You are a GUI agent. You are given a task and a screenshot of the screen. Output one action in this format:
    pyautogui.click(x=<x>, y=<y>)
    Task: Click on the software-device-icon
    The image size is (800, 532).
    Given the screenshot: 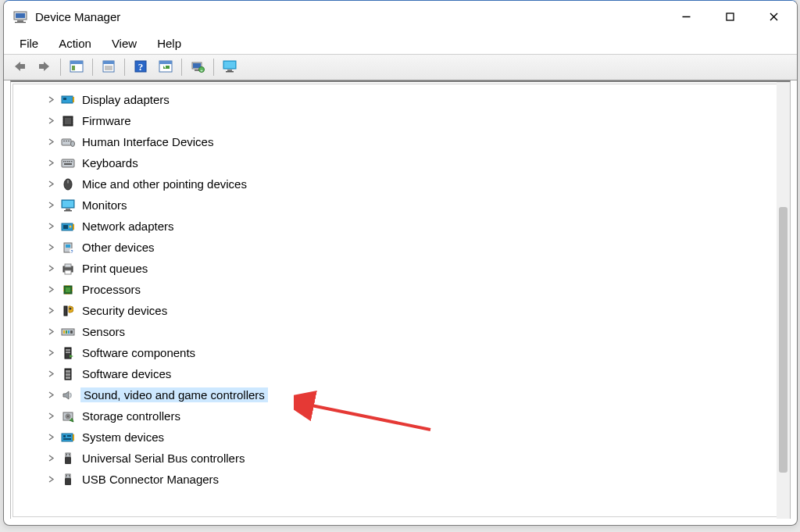 What is the action you would take?
    pyautogui.click(x=68, y=374)
    